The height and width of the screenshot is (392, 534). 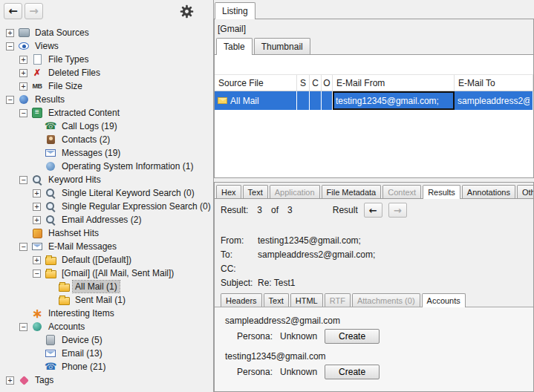 What do you see at coordinates (379, 321) in the screenshot?
I see `account-email: sampleaddress2@gmail.com` at bounding box center [379, 321].